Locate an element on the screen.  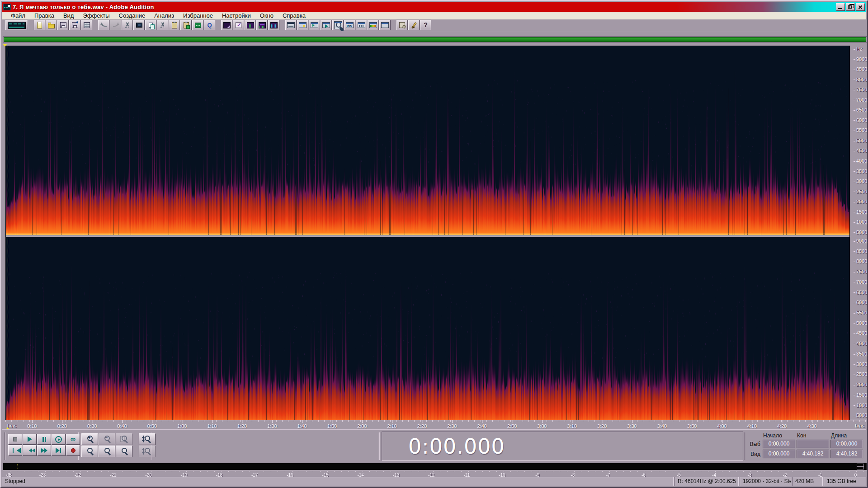
menu-item: Создание is located at coordinates (132, 15).